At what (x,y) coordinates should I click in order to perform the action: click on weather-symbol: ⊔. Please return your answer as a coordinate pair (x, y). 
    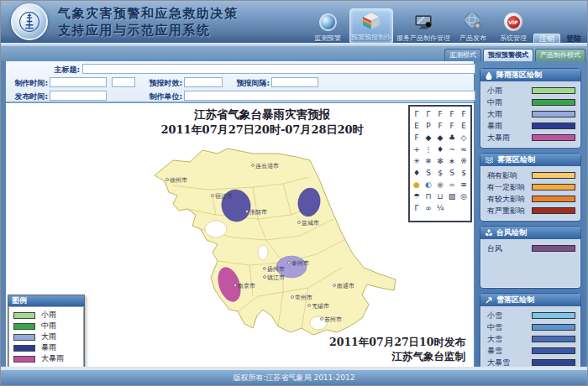
    Looking at the image, I should click on (440, 196).